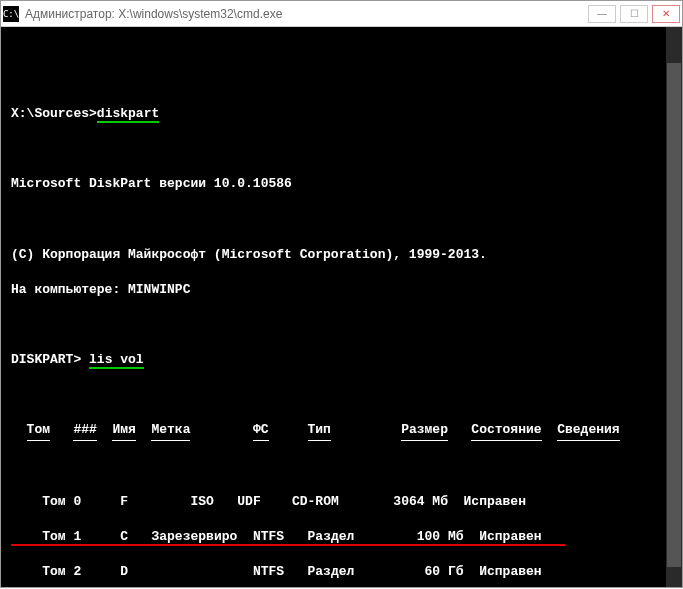 The height and width of the screenshot is (589, 683). I want to click on table-row: Том 0 F ISO UDF CD-ROM 3064 Мб Исправен, so click(332, 502).